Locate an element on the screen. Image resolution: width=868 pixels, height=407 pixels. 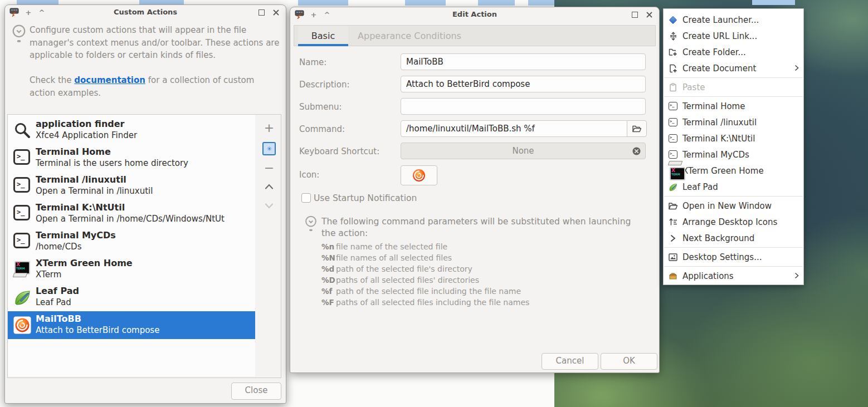
close-icon is located at coordinates (650, 14).